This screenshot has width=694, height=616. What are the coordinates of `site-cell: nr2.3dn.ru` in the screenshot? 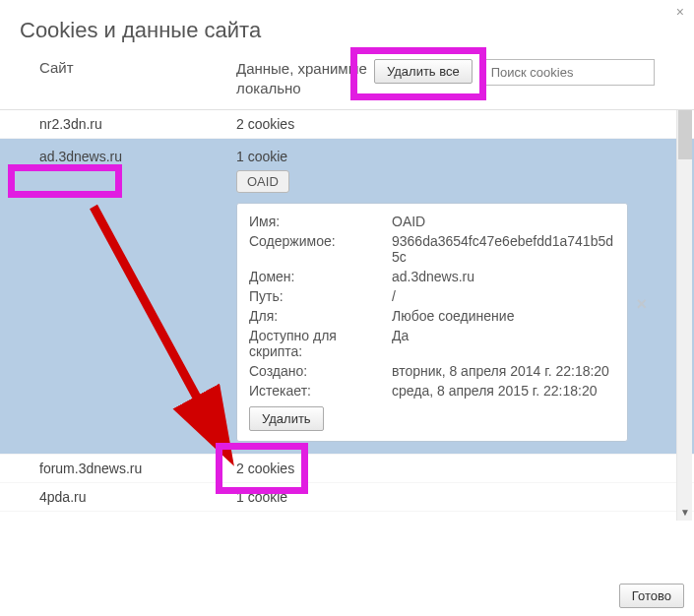 It's located at (138, 124).